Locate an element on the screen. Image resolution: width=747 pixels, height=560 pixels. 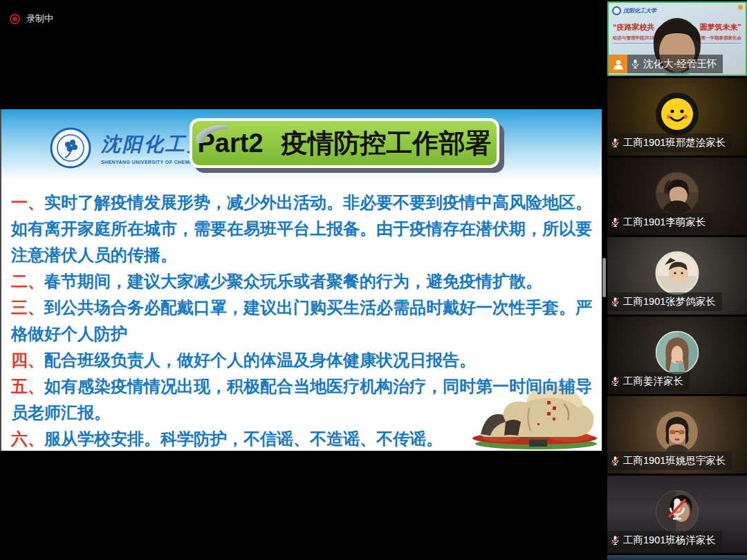
recording-indicator: 录制中 is located at coordinates (32, 19).